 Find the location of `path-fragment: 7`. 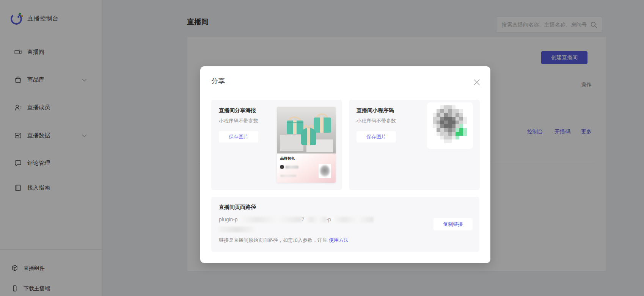

path-fragment: 7 is located at coordinates (303, 219).